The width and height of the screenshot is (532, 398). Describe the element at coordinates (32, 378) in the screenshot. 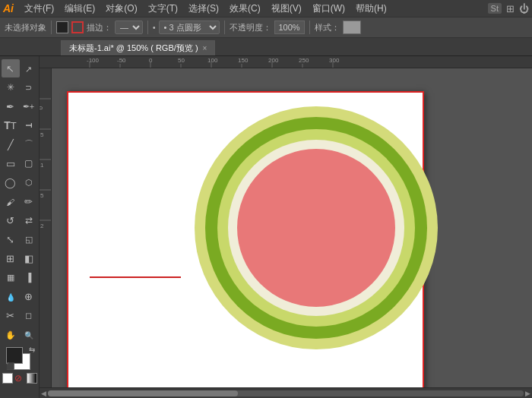

I see `gradient-small-icon` at that location.